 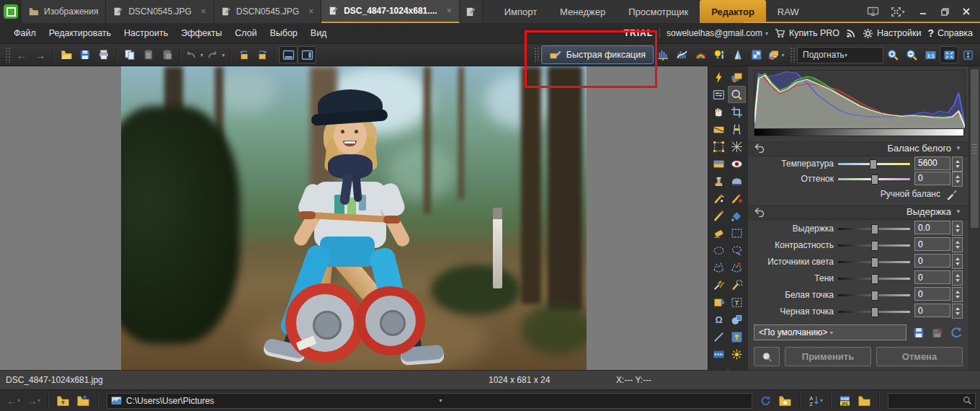 I want to click on temperature-spinner, so click(x=957, y=164).